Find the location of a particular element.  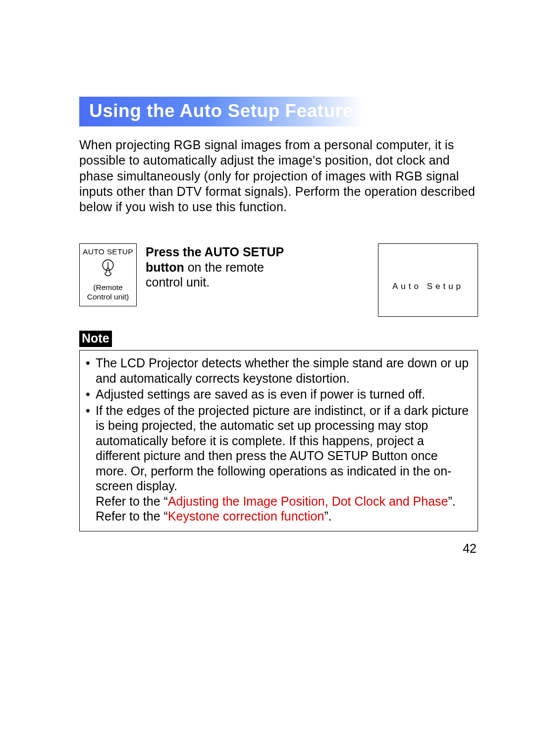

instruction-text: Press the AUTO SETUP button on the remot… is located at coordinates (222, 267).